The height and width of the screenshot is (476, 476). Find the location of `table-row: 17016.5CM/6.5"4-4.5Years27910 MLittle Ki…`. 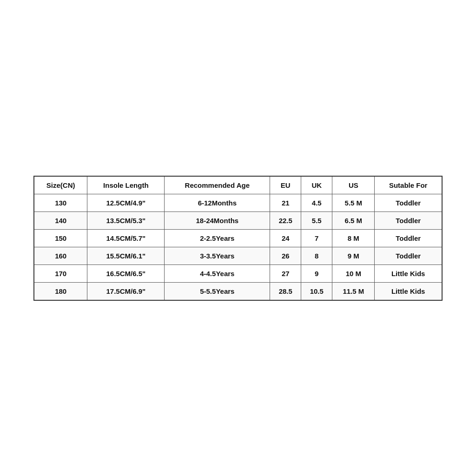

table-row: 17016.5CM/6.5"4-4.5Years27910 MLittle Ki… is located at coordinates (238, 273).